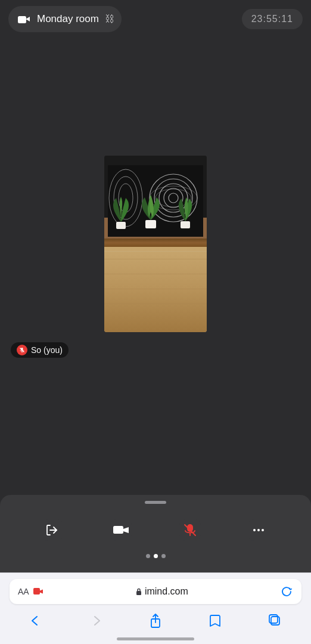 The height and width of the screenshot is (644, 311). Describe the element at coordinates (287, 592) in the screenshot. I see `reload-button` at that location.